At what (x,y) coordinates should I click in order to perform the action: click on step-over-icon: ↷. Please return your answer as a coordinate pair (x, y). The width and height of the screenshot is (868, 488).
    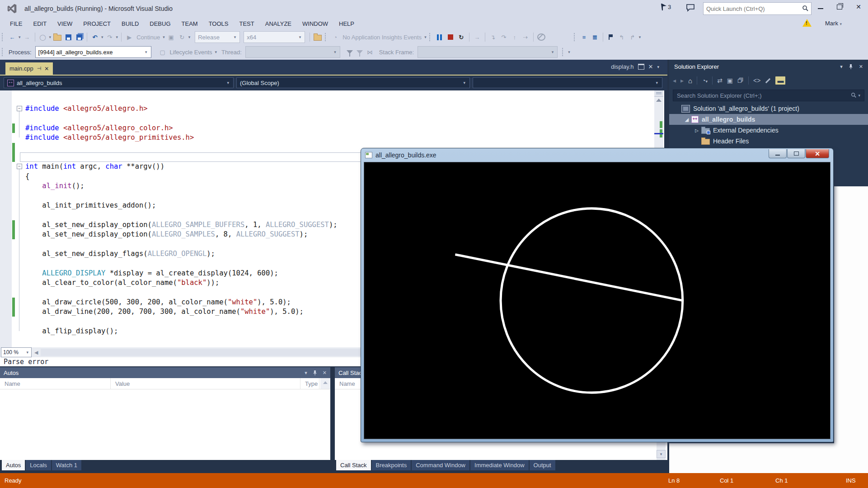
    Looking at the image, I should click on (504, 37).